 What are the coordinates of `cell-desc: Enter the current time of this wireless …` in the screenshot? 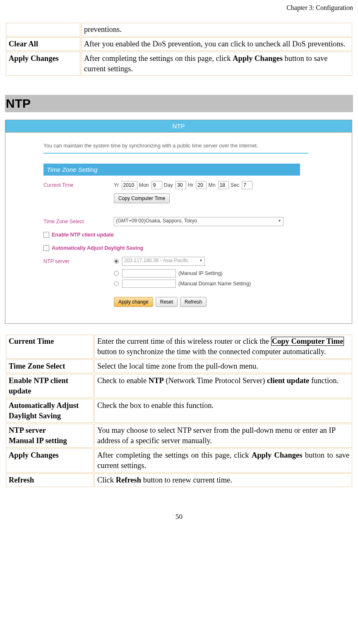 It's located at (223, 347).